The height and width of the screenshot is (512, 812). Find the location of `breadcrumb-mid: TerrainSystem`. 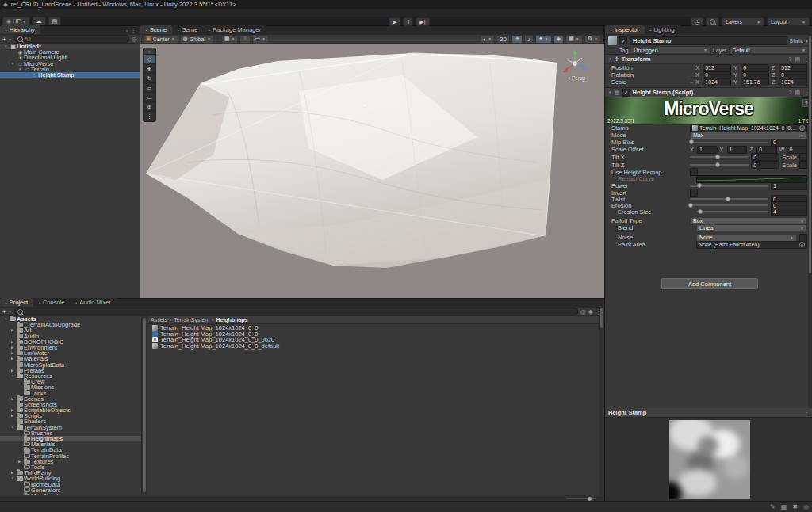

breadcrumb-mid: TerrainSystem is located at coordinates (192, 320).